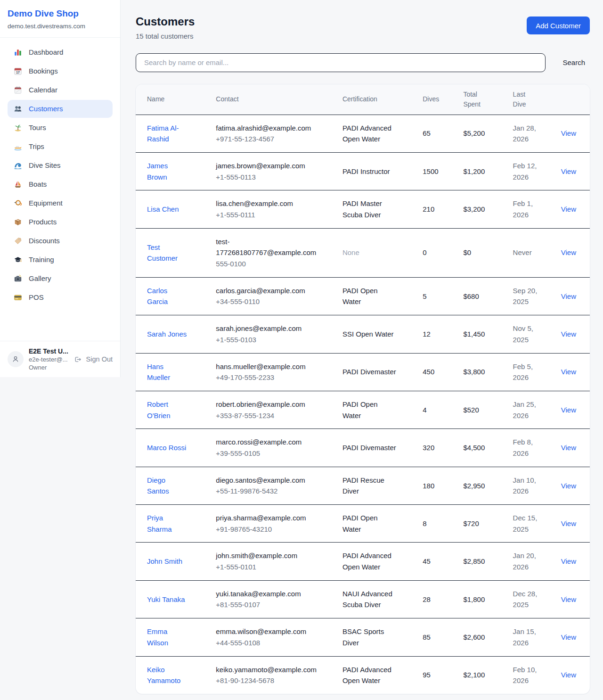  Describe the element at coordinates (60, 52) in the screenshot. I see `sidebar-item-dashboard: Dashboard` at that location.